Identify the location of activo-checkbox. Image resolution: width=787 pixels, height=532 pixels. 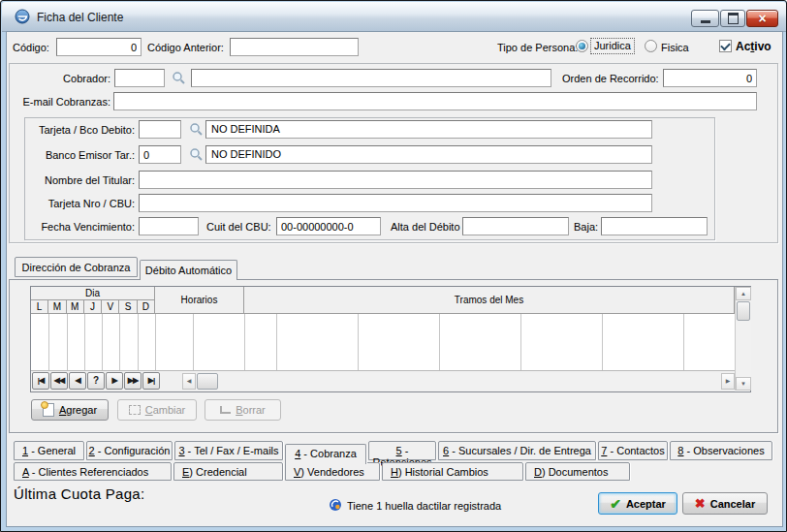
(725, 47).